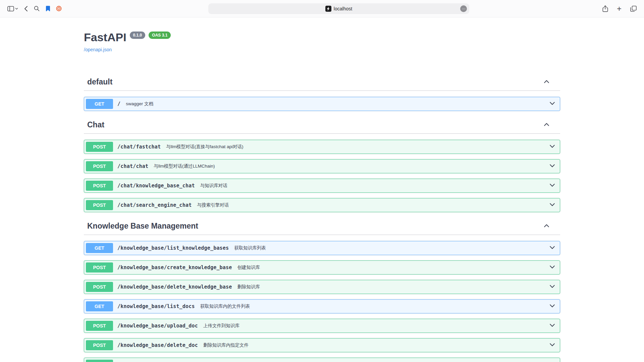 The height and width of the screenshot is (362, 644). I want to click on endpoint-path: /knowledge_base/upload_doc, so click(158, 326).